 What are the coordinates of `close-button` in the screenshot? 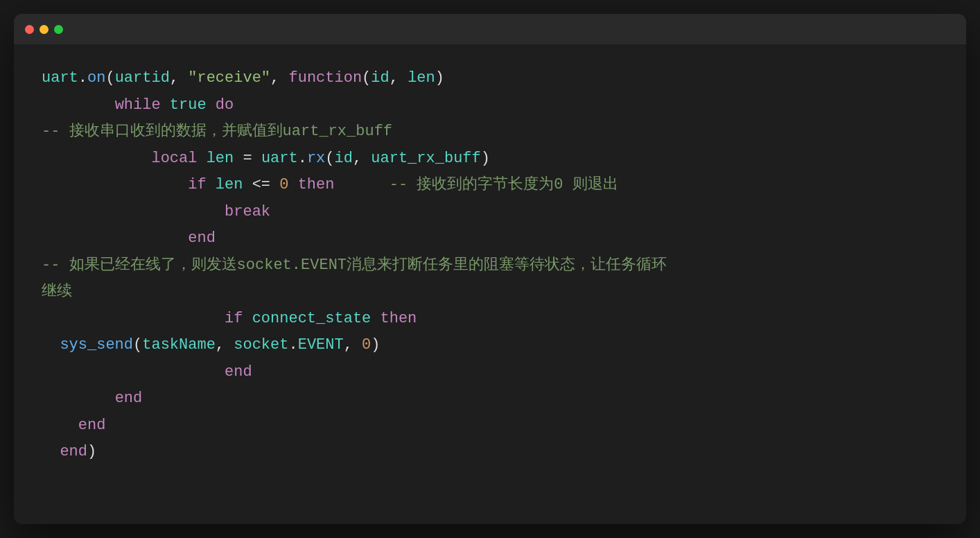 It's located at (29, 29).